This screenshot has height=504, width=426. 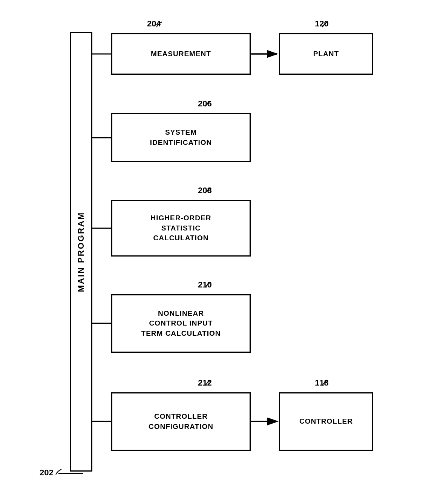 What do you see at coordinates (205, 191) in the screenshot?
I see `ref-208: 208` at bounding box center [205, 191].